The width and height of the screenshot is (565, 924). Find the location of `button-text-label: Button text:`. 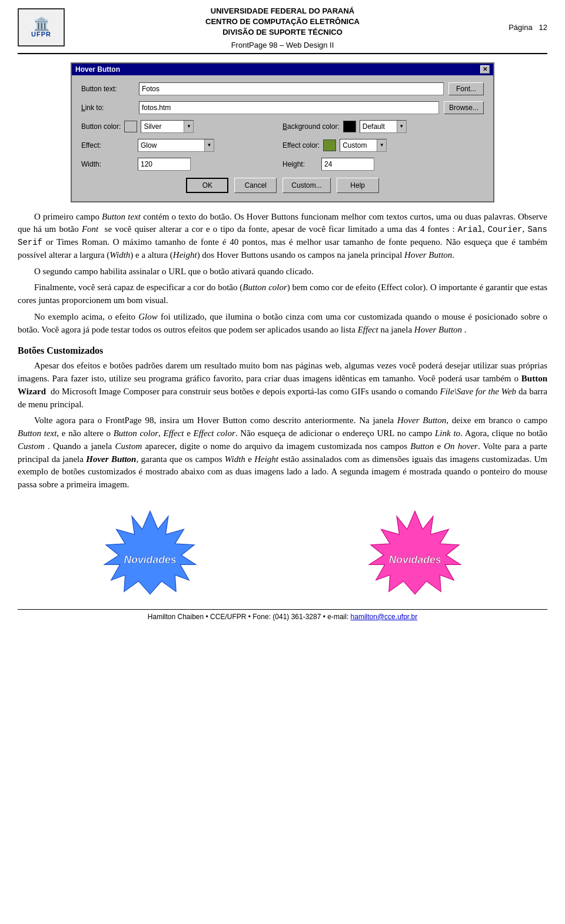

button-text-label: Button text: is located at coordinates (108, 89).